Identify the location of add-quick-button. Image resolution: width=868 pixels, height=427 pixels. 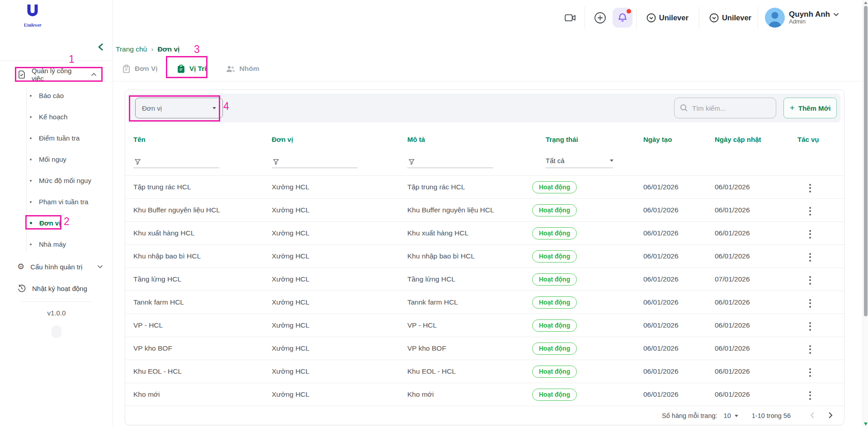
(600, 18).